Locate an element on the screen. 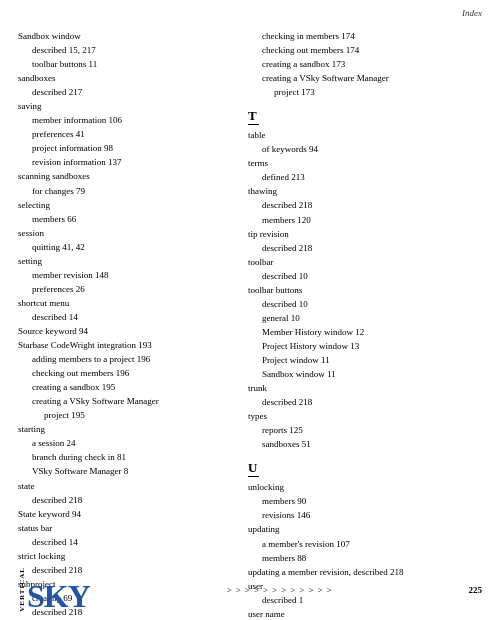 This screenshot has width=500, height=620. section-entry: general 10 is located at coordinates (365, 318).